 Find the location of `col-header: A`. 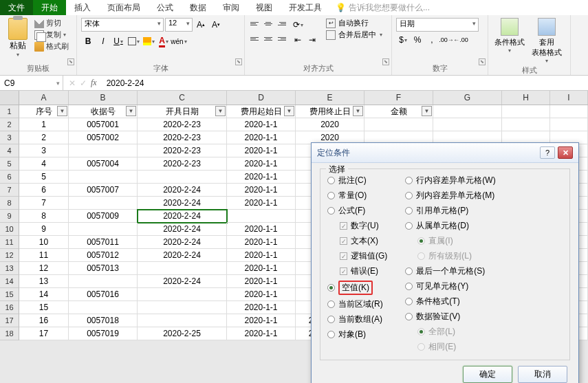

col-header: A is located at coordinates (44, 98).